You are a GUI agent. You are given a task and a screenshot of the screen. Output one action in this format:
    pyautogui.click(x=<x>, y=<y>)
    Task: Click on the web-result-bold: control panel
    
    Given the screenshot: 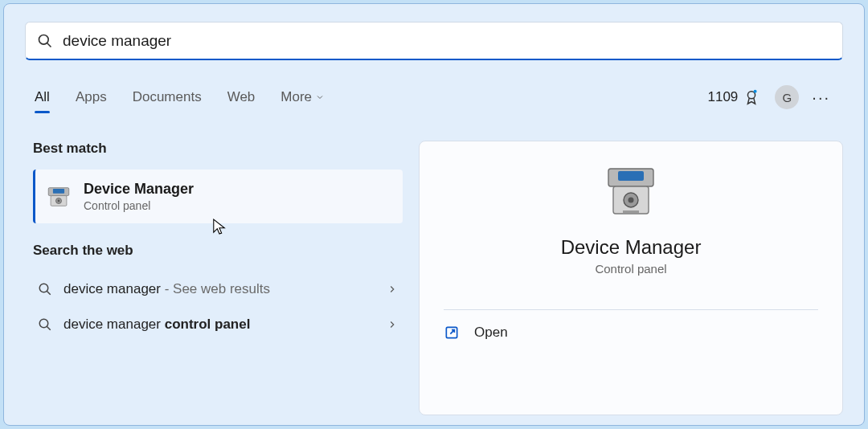 What is the action you would take?
    pyautogui.click(x=207, y=325)
    